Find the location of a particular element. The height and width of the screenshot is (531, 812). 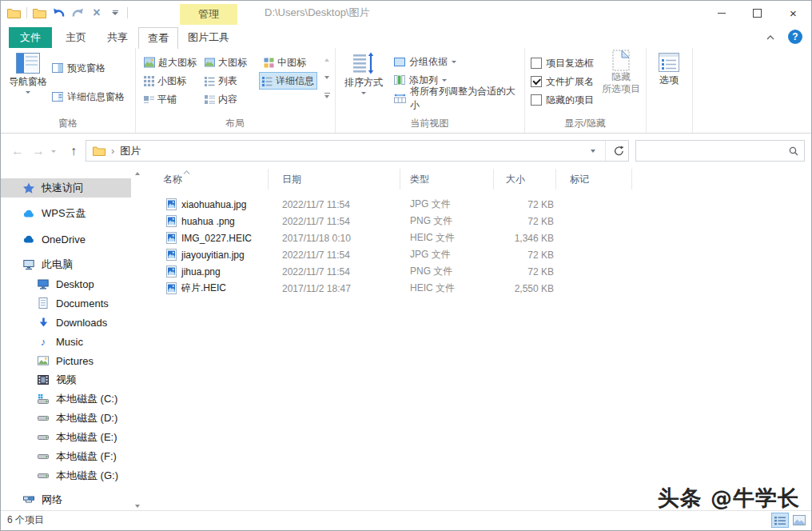

file-name: huahua .png is located at coordinates (208, 222).